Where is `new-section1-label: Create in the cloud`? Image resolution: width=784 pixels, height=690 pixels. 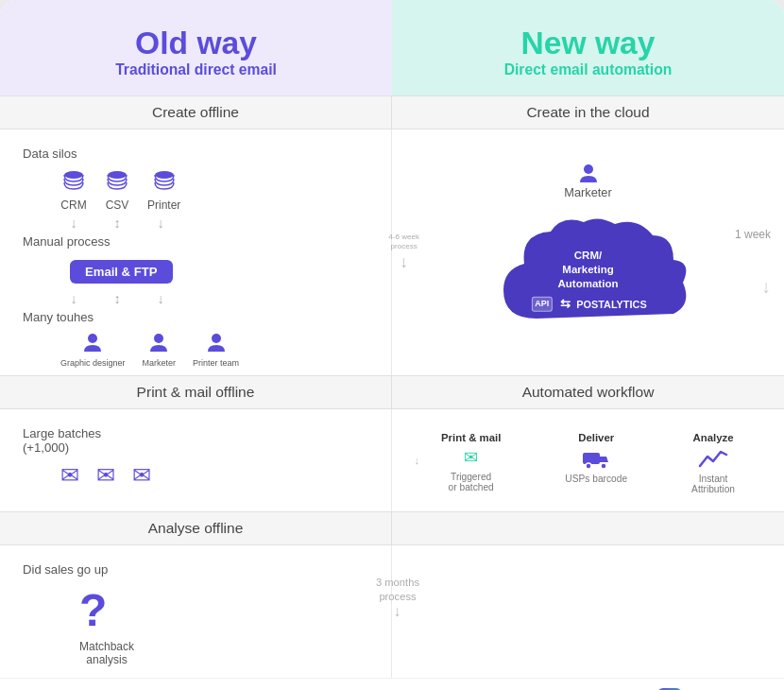 new-section1-label: Create in the cloud is located at coordinates (588, 112).